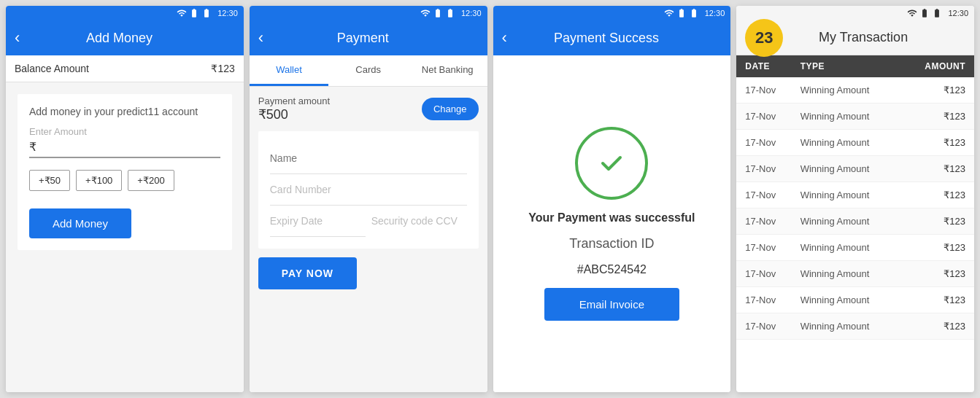  What do you see at coordinates (606, 38) in the screenshot?
I see `screen-title-3: Payment Success` at bounding box center [606, 38].